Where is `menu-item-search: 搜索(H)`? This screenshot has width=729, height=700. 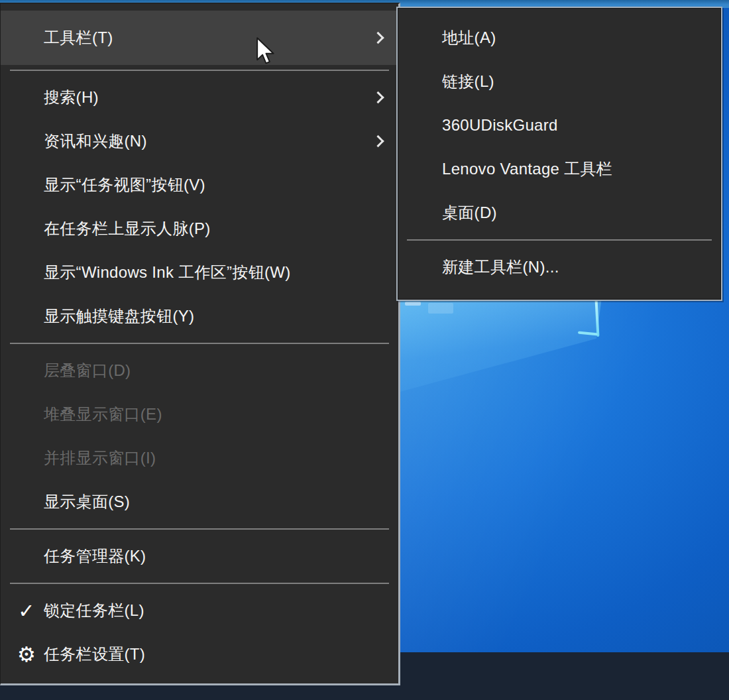 menu-item-search: 搜索(H) is located at coordinates (199, 97).